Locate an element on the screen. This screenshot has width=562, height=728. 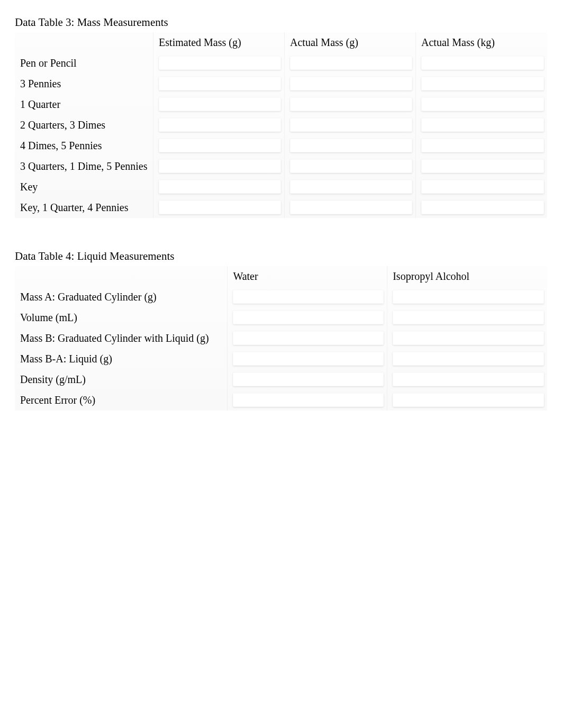
table-row: Key is located at coordinates (281, 187).